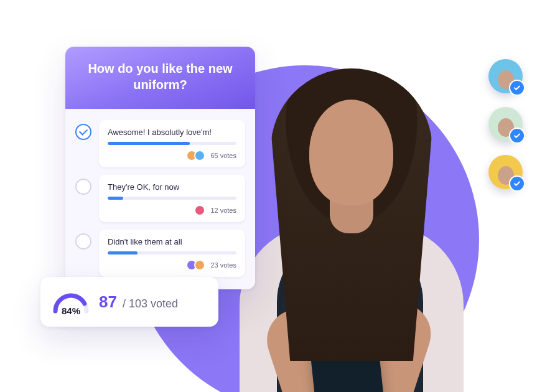 Image resolution: width=560 pixels, height=392 pixels. What do you see at coordinates (138, 302) in the screenshot?
I see `vote-count-text: 87 / 103 voted` at bounding box center [138, 302].